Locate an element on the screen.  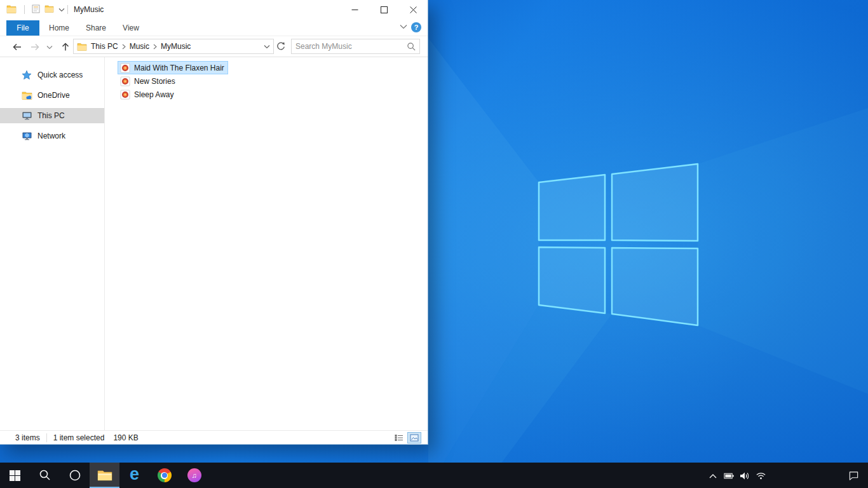
refresh-icon is located at coordinates (281, 46).